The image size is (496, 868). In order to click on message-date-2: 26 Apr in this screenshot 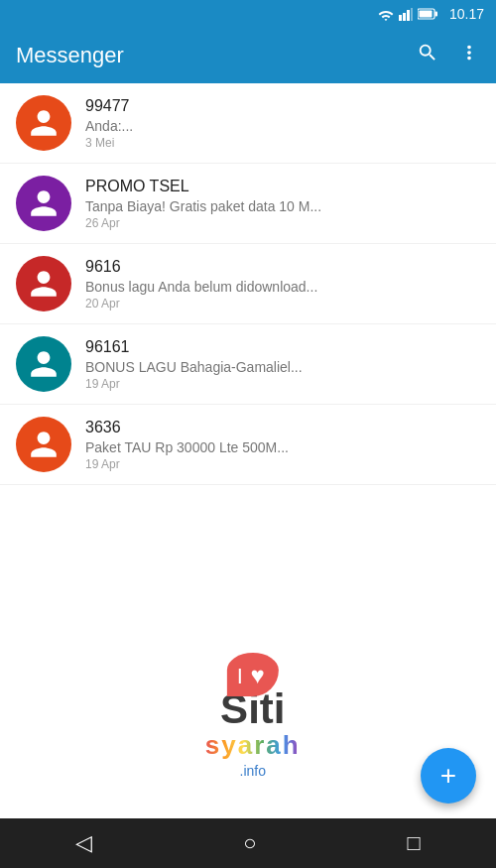, I will do `click(283, 223)`.